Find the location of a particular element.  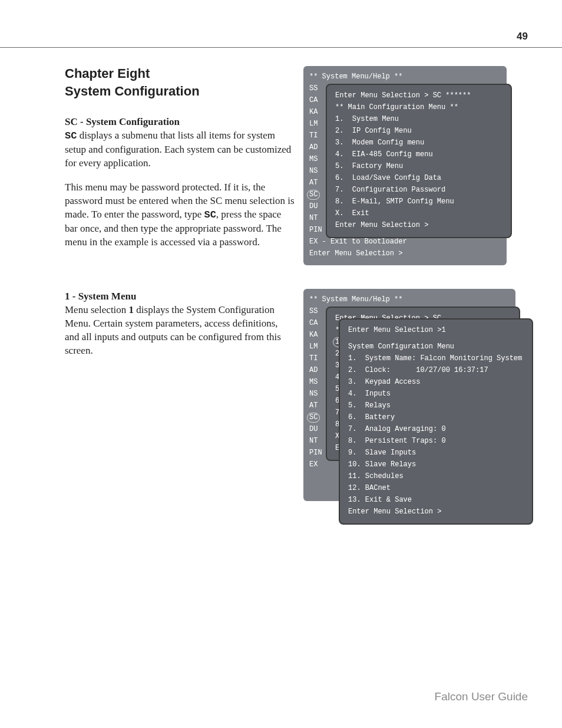

ol: 8. E-Mail, SMTP Config Menu is located at coordinates (419, 202).